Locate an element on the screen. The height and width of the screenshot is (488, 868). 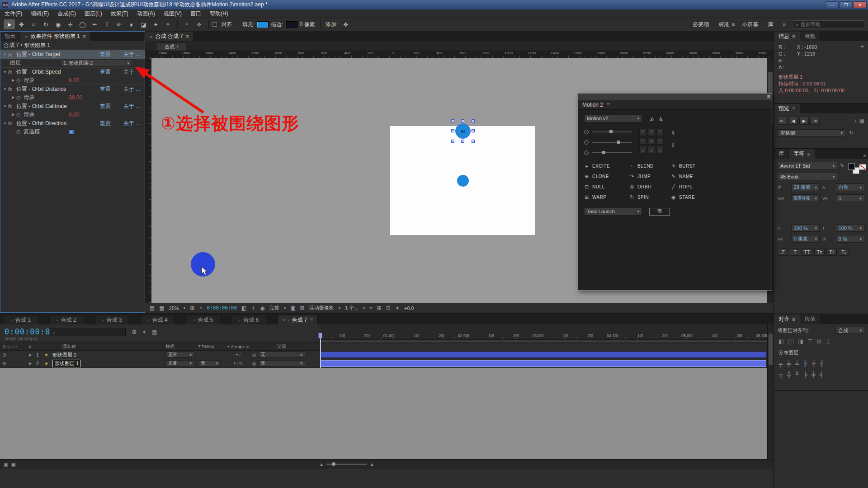
menu-item: 动画(A) is located at coordinates (146, 14).